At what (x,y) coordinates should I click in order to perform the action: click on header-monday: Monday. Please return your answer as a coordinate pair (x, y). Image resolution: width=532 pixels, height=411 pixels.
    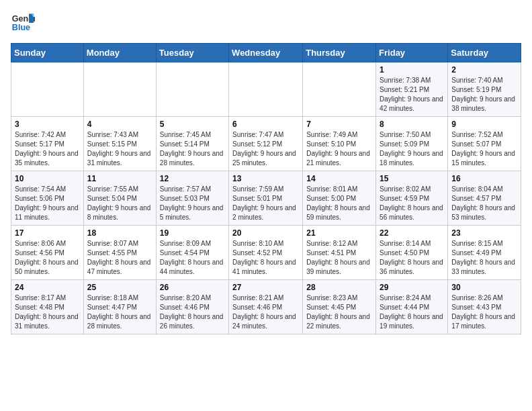
    Looking at the image, I should click on (120, 53).